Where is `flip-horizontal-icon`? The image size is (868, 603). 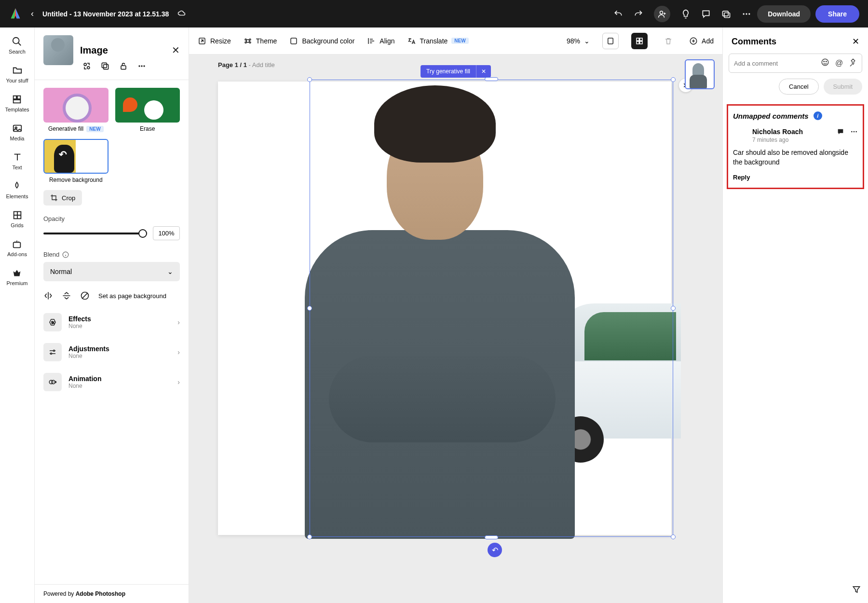 flip-horizontal-icon is located at coordinates (48, 296).